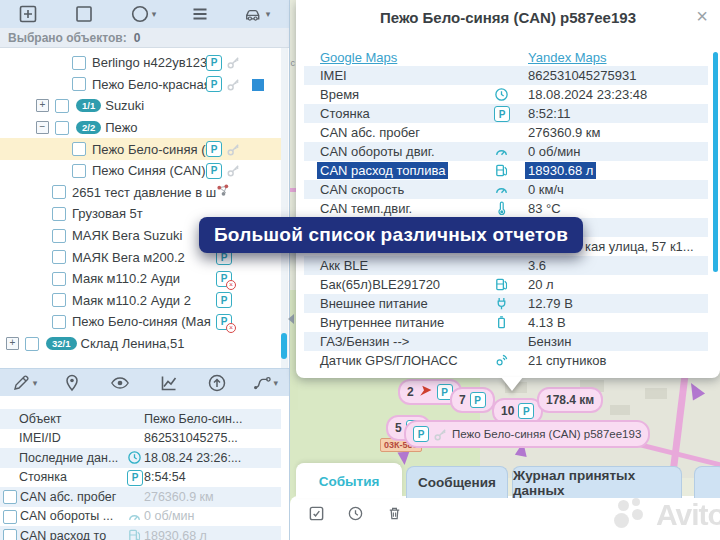 The width and height of the screenshot is (720, 540). What do you see at coordinates (140, 439) in the screenshot?
I see `info-row-1: IMEI/ID862531045275...` at bounding box center [140, 439].